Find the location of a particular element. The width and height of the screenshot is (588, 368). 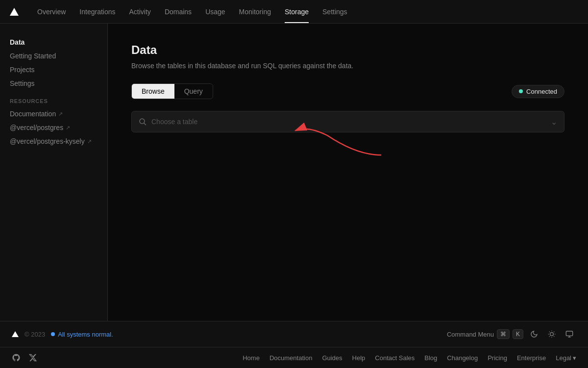

footer-copyright: © 2023 is located at coordinates (35, 335).